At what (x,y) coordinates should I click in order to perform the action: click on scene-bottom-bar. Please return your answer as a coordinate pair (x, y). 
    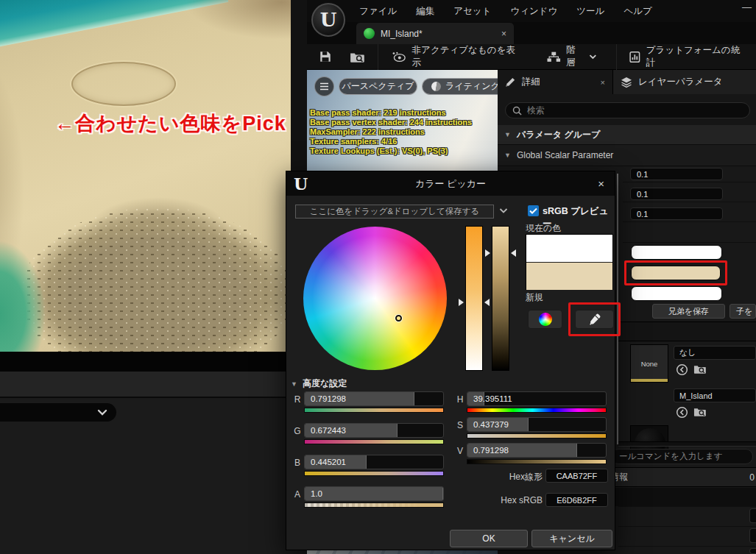
    Looking at the image, I should click on (153, 362).